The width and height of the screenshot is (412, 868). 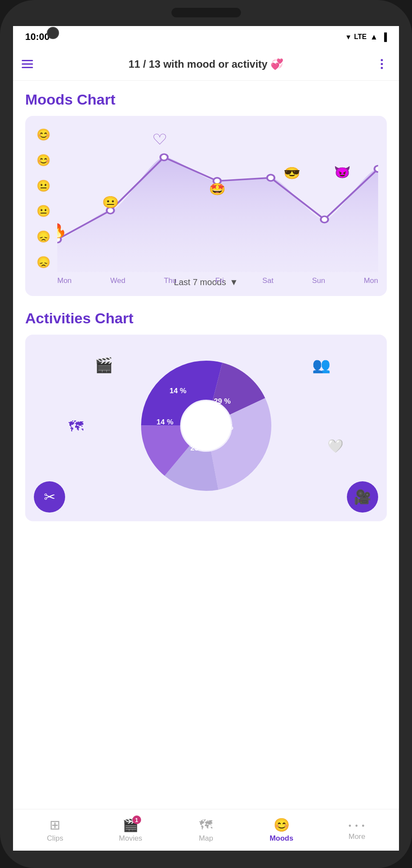 What do you see at coordinates (281, 838) in the screenshot?
I see `moods-label: Moods` at bounding box center [281, 838].